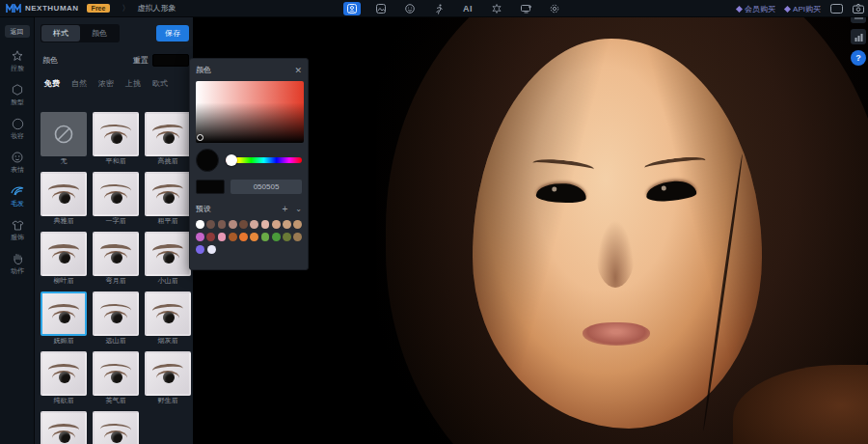  Describe the element at coordinates (168, 259) in the screenshot. I see `style-option: 小山眉` at that location.